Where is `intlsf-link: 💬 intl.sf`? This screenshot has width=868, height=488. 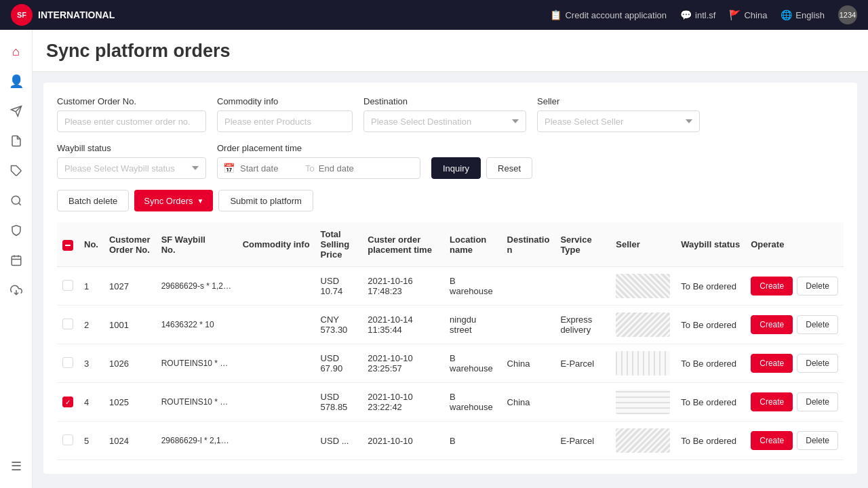
intlsf-link: 💬 intl.sf is located at coordinates (698, 15).